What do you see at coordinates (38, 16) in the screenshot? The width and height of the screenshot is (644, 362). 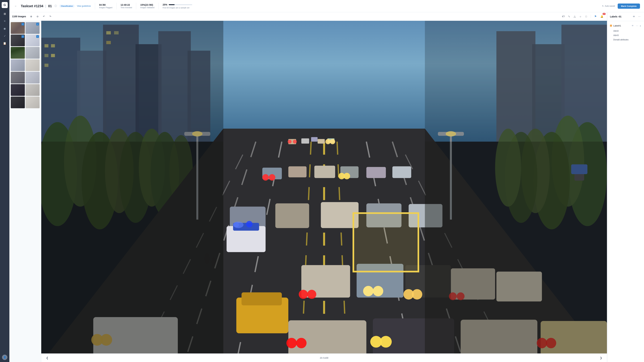 I see `zoom-out-button: ⊖` at bounding box center [38, 16].